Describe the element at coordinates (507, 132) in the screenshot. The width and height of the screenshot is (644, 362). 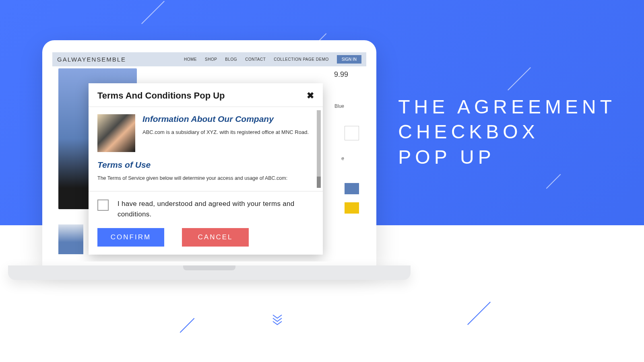
I see `hero-line-2: CHECKBOX` at that location.